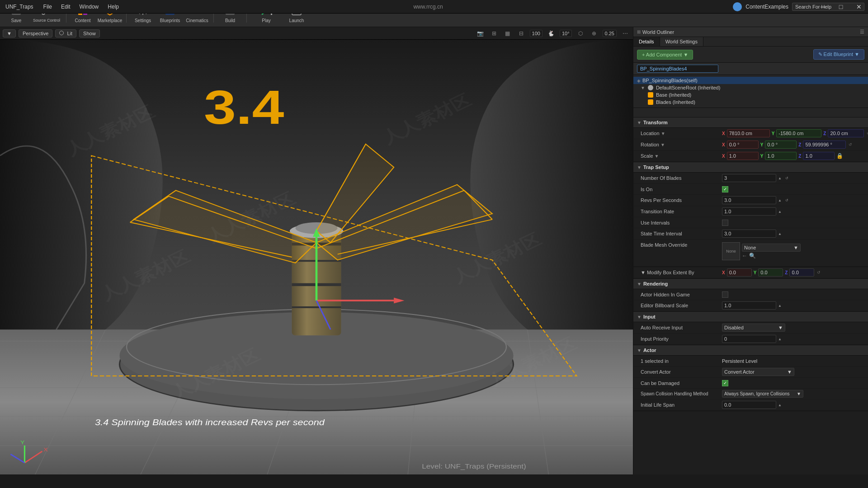  What do you see at coordinates (750, 372) in the screenshot?
I see `convert-actor-row: Convert Actor Convert Actor ▼` at bounding box center [750, 372].